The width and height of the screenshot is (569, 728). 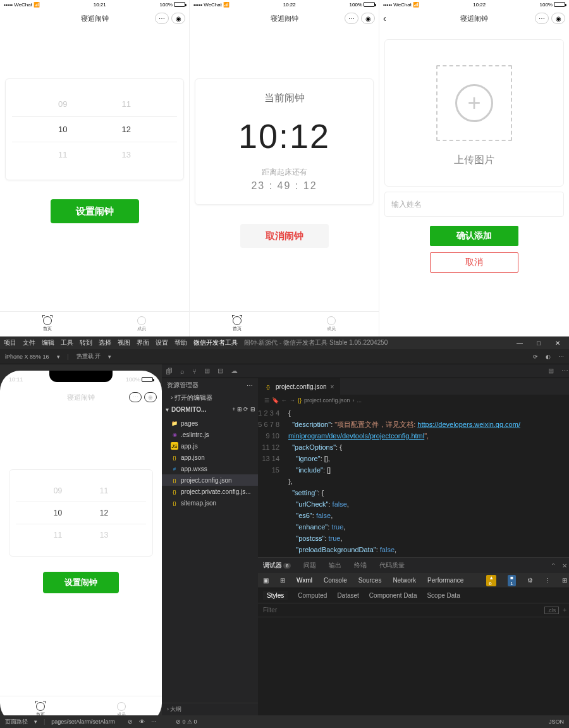 I want to click on menubar: 项目文件编辑工具转到选择视图界面设置帮助微信开发者工具 闹钟-新源代 - 微信开…, so click(x=284, y=343).